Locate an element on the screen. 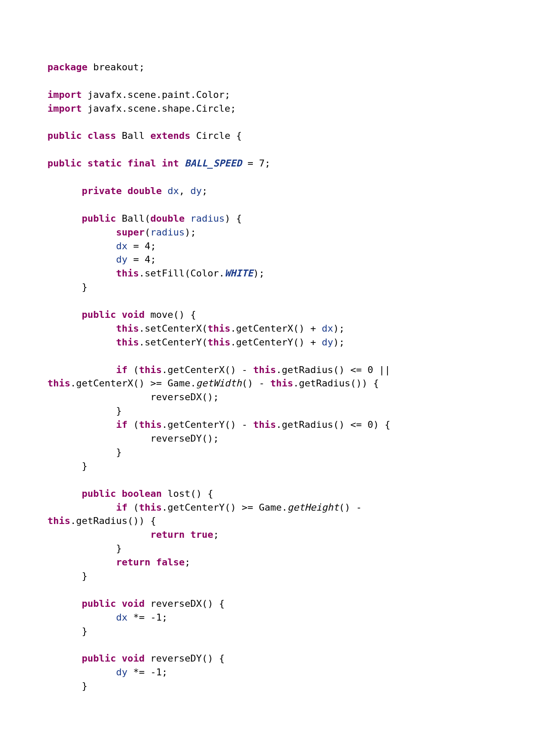 Image resolution: width=535 pixels, height=756 pixels. code-text: Ball is located at coordinates (133, 135).